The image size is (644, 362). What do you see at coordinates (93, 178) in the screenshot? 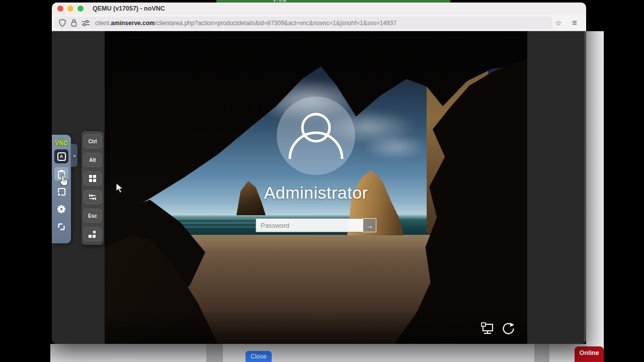
I see `windows-icon` at bounding box center [93, 178].